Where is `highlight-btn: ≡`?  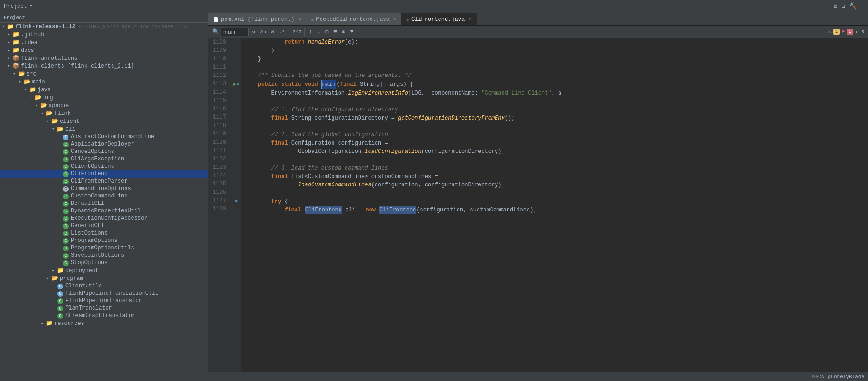 highlight-btn: ≡ is located at coordinates (335, 32).